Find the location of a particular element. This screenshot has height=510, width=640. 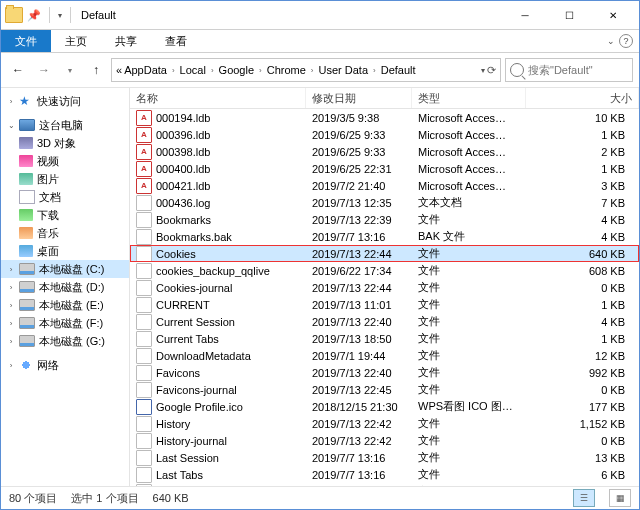

minimize-button: ─ is located at coordinates (525, 15).